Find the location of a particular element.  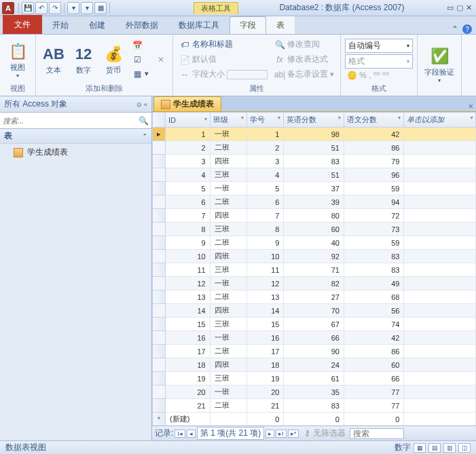

qat-btn-3: ▦ is located at coordinates (100, 8).